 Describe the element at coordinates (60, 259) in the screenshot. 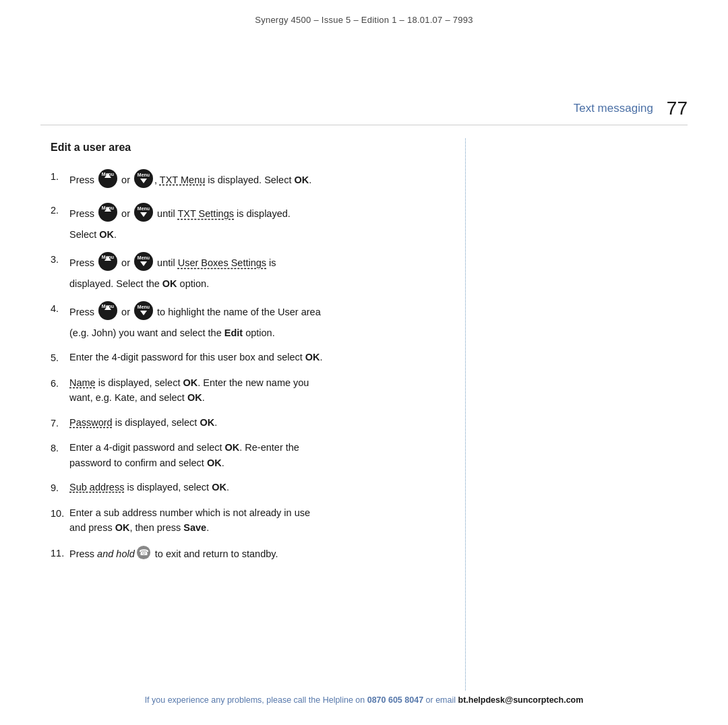

I see `step-number: 3.` at that location.